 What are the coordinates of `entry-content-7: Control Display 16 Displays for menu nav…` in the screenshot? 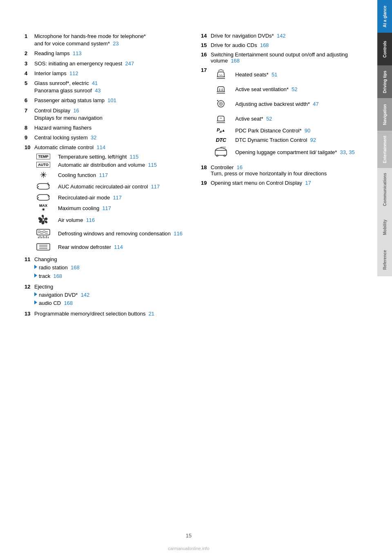 It's located at (109, 114).